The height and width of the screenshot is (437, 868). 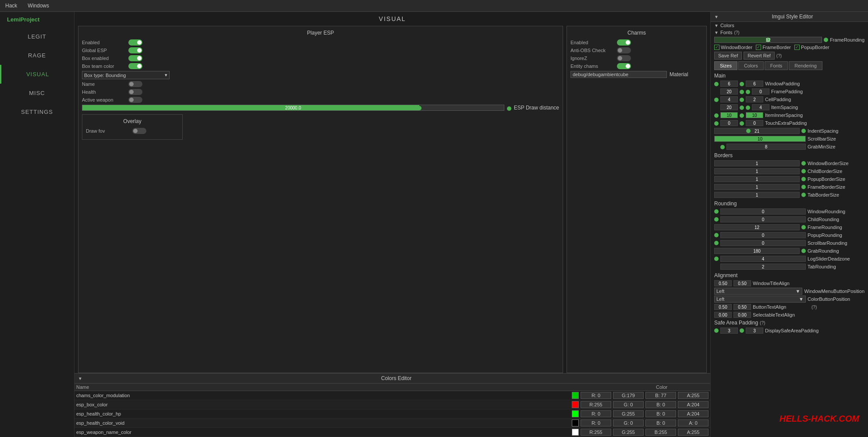 What do you see at coordinates (628, 405) in the screenshot?
I see `g-val-1: G: 0` at bounding box center [628, 405].